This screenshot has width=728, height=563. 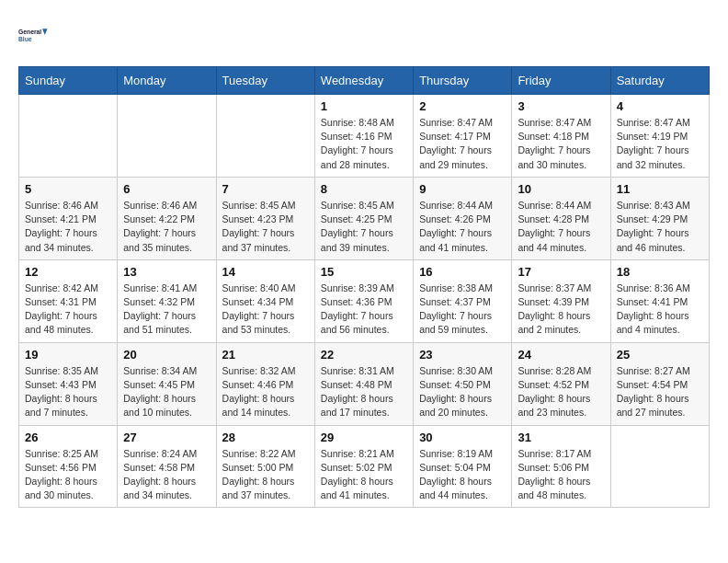 What do you see at coordinates (660, 392) in the screenshot?
I see `day-detail: Sunrise: 8:27 AM Sunset: 4:54 PM Dayligh…` at bounding box center [660, 392].